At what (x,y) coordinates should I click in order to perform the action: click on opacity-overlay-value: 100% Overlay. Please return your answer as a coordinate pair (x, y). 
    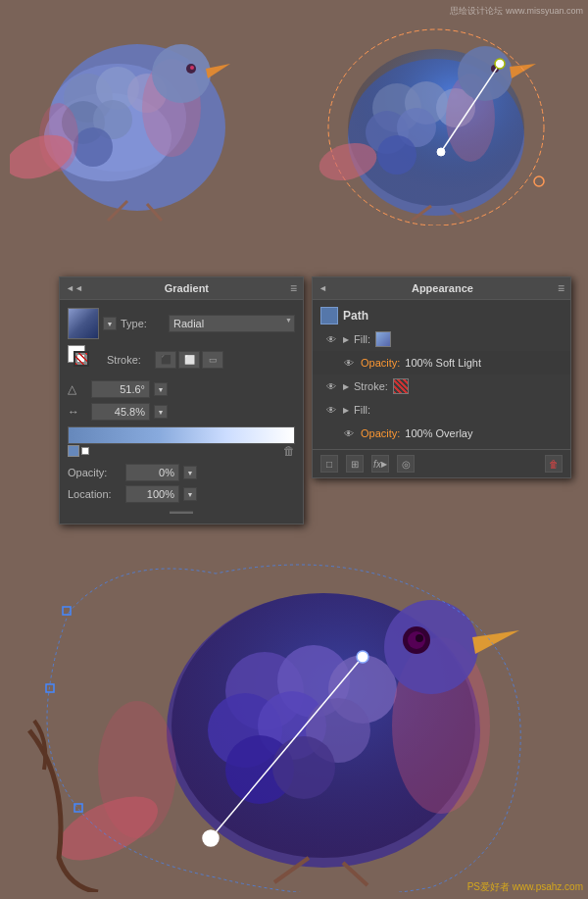
    Looking at the image, I should click on (439, 433).